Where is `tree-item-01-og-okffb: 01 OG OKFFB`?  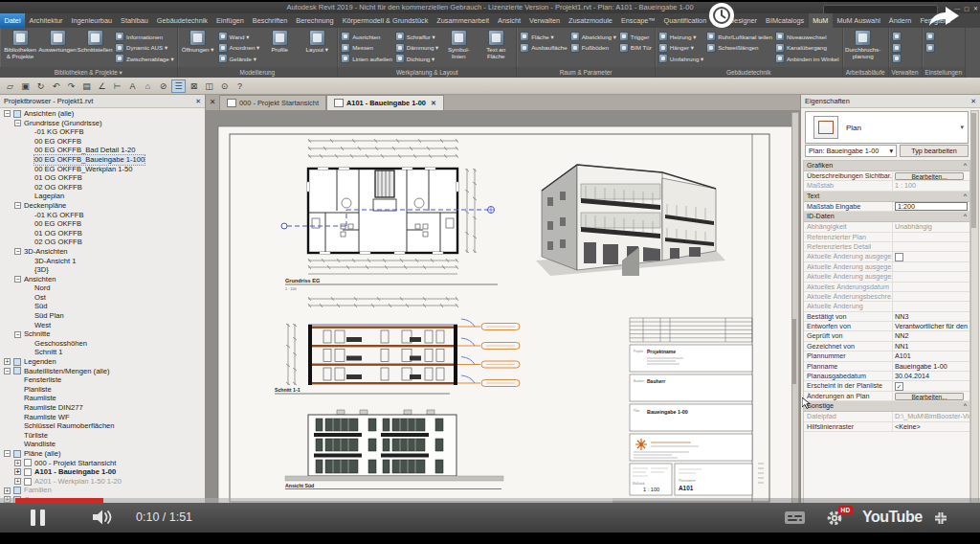 tree-item-01-og-okffb: 01 OG OKFFB is located at coordinates (102, 178).